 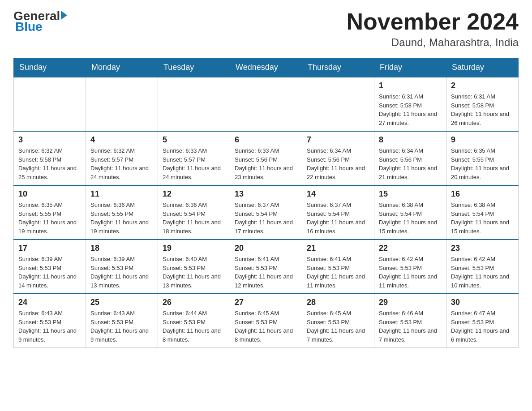 What do you see at coordinates (194, 326) in the screenshot?
I see `day-info: Sunrise: 6:44 AMSunset: 5:53 PMDaylight:…` at bounding box center [194, 326].